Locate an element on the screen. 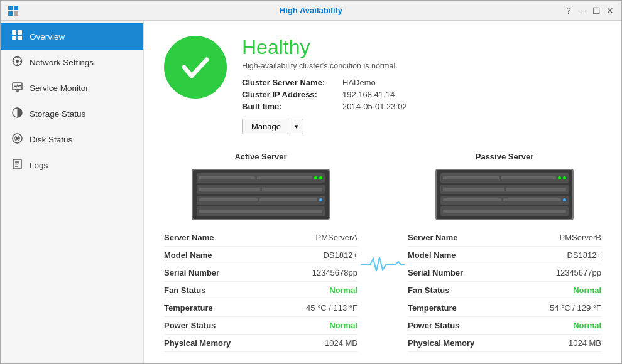 The height and width of the screenshot is (364, 622). active-field-value-0: PMServerA is located at coordinates (337, 237).